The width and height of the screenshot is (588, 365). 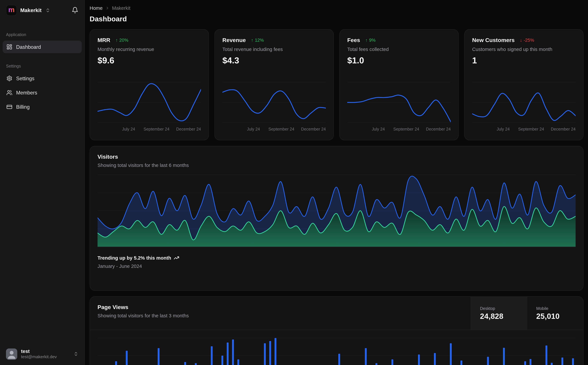 What do you see at coordinates (149, 40) in the screenshot?
I see `stat-card-header: MRR ↑ 20%` at bounding box center [149, 40].